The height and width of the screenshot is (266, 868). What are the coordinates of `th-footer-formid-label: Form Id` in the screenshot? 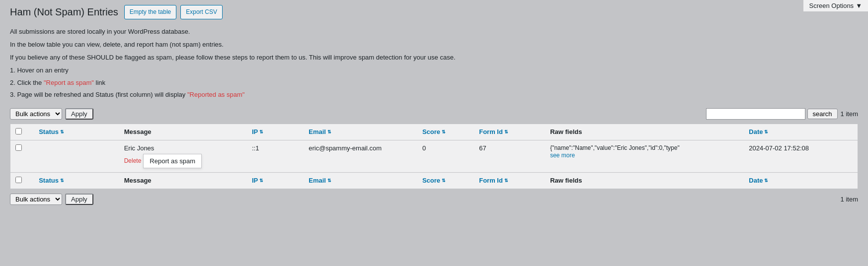 It's located at (491, 181).